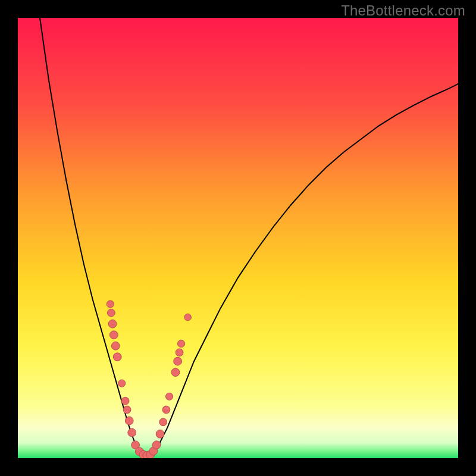 The image size is (476, 476). I want to click on watermark-text: TheBottleneck.com, so click(403, 11).